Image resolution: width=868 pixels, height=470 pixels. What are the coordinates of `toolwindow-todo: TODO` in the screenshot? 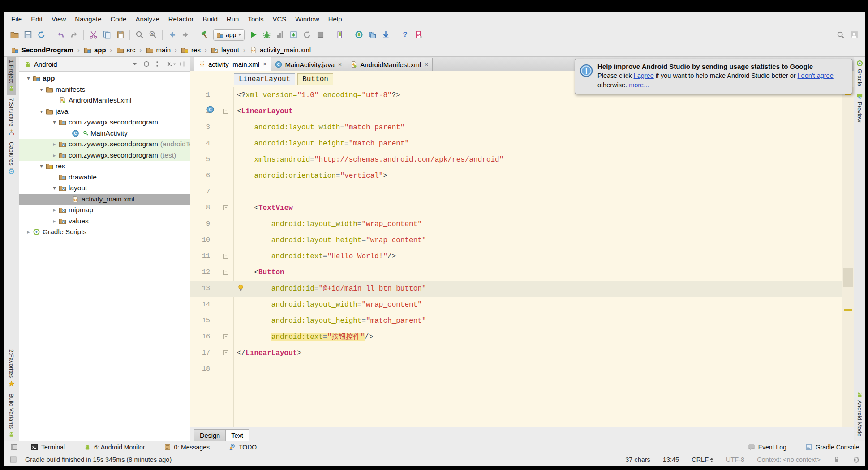 It's located at (243, 447).